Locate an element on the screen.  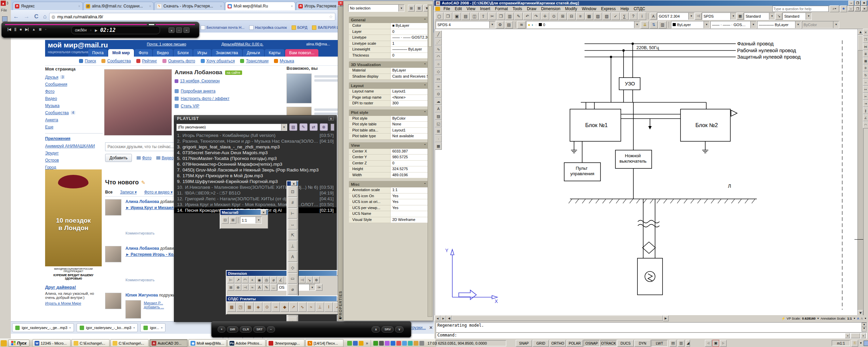
hscroll-left-arrow: ◄ is located at coordinates (449, 319).